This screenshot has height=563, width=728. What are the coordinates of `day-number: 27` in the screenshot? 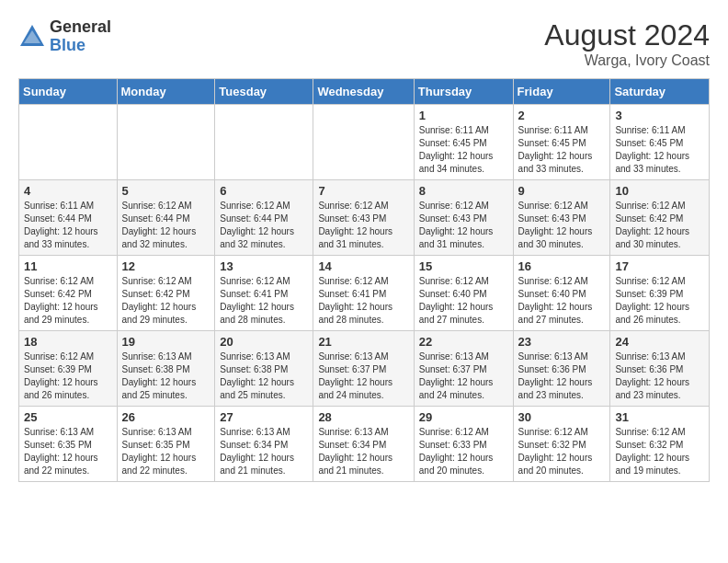 It's located at (264, 418).